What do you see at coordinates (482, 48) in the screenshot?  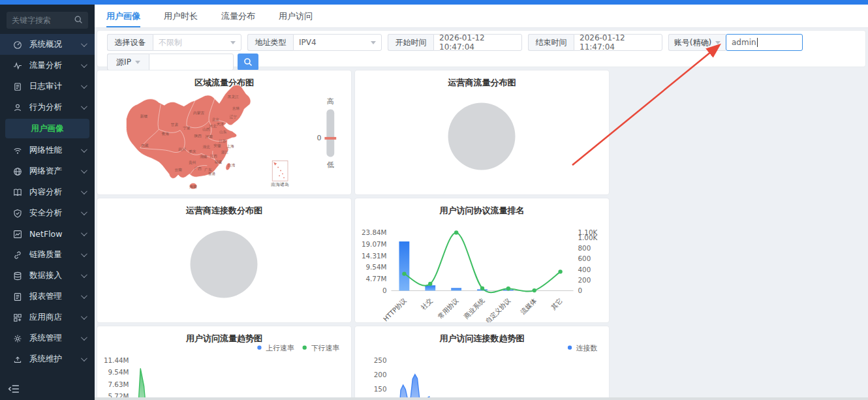 I see `filter-panel: 选择设备 不限制 地址类型 IPV4 开始时` at bounding box center [482, 48].